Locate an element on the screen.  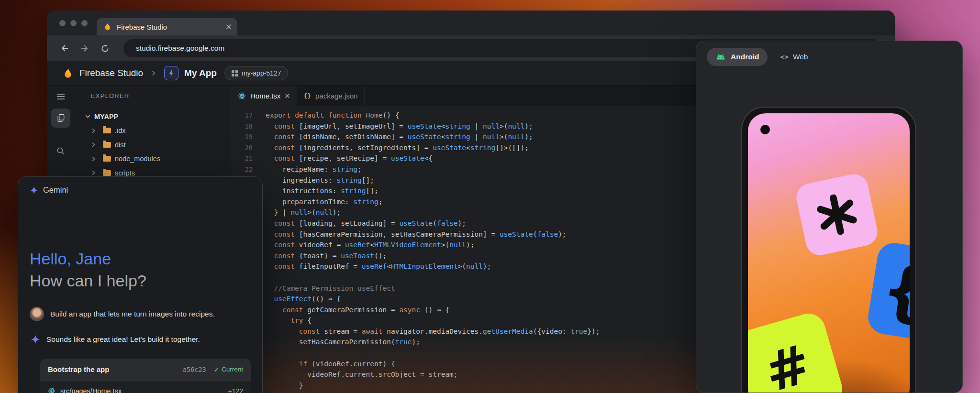
line-number: 19 is located at coordinates (242, 137).